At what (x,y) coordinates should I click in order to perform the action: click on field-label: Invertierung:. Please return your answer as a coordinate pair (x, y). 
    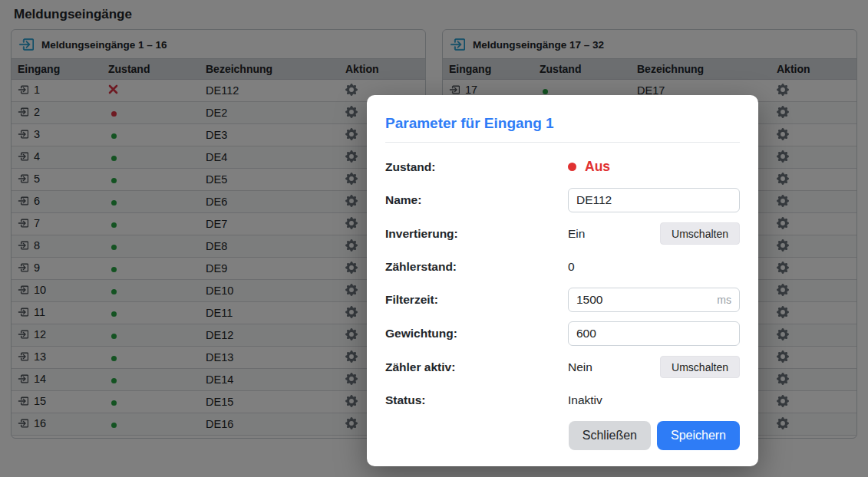
    Looking at the image, I should click on (477, 234).